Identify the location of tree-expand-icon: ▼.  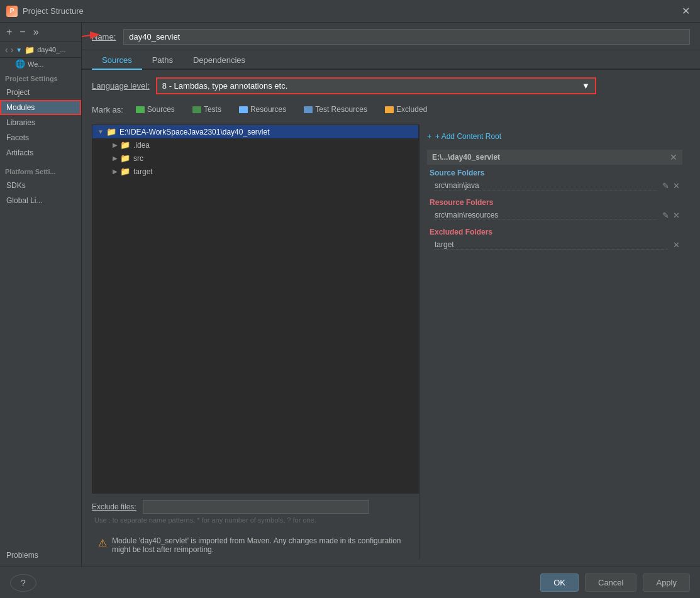
(19, 50).